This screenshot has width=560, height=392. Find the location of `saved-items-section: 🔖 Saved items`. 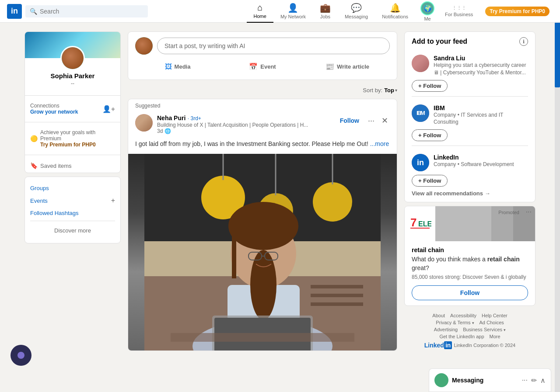

saved-items-section: 🔖 Saved items is located at coordinates (73, 166).